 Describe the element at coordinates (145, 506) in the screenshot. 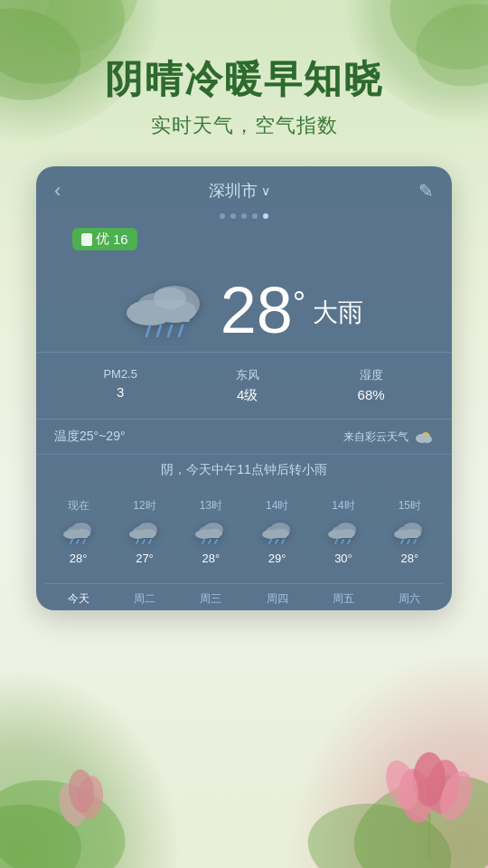

I see `hourly-time-label: 12时` at that location.